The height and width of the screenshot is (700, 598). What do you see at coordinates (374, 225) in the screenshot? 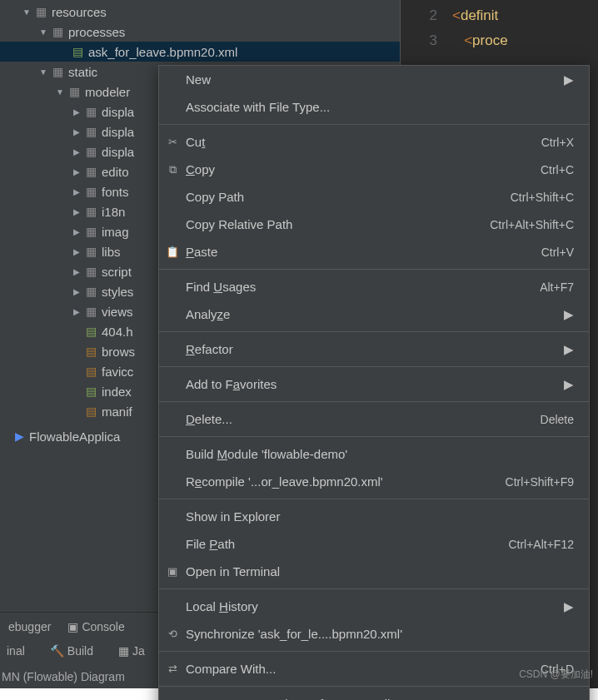
I see `ctx-copy-relative-path: Copy Relative PathCtrl+Alt+Shift+C` at bounding box center [374, 225].